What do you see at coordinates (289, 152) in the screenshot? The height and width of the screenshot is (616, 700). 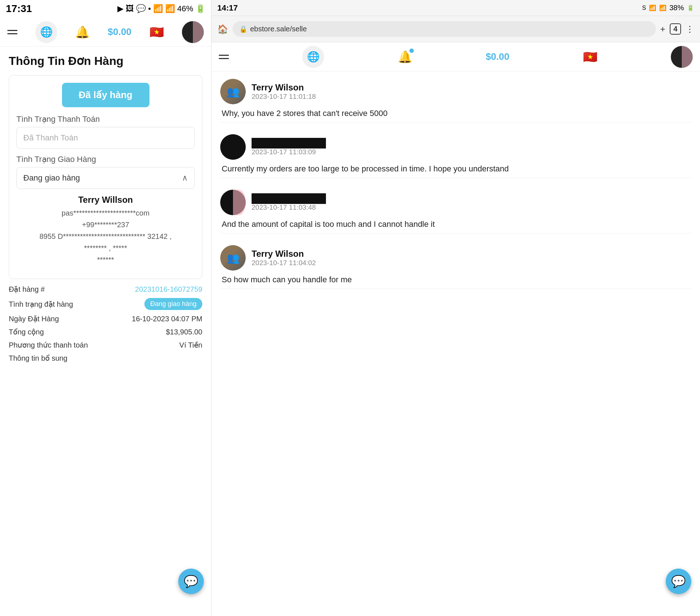 I see `message-time: 2023-10-17 11:03:09` at bounding box center [289, 152].